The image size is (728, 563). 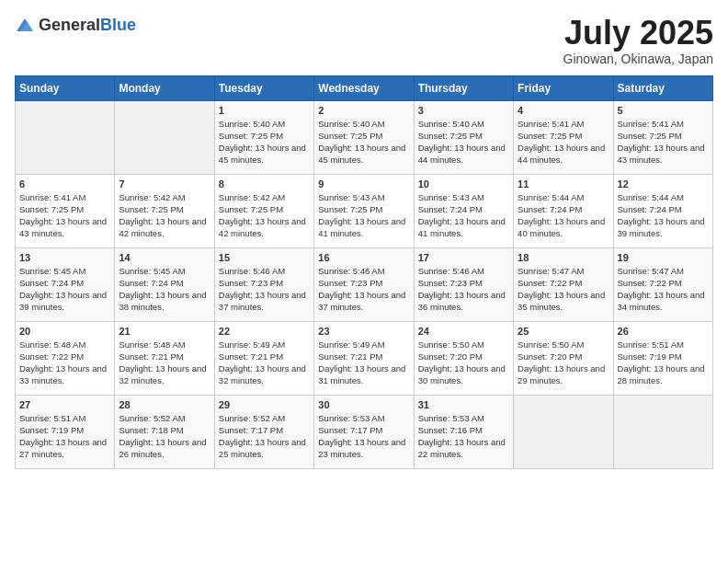 I want to click on day-number: 13, so click(x=64, y=258).